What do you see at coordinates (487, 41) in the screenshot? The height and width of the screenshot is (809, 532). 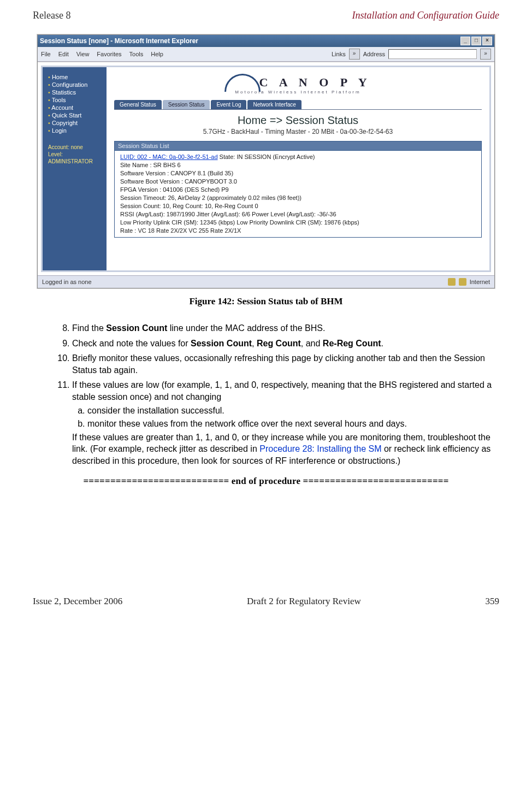 I see `close-icon: ×` at bounding box center [487, 41].